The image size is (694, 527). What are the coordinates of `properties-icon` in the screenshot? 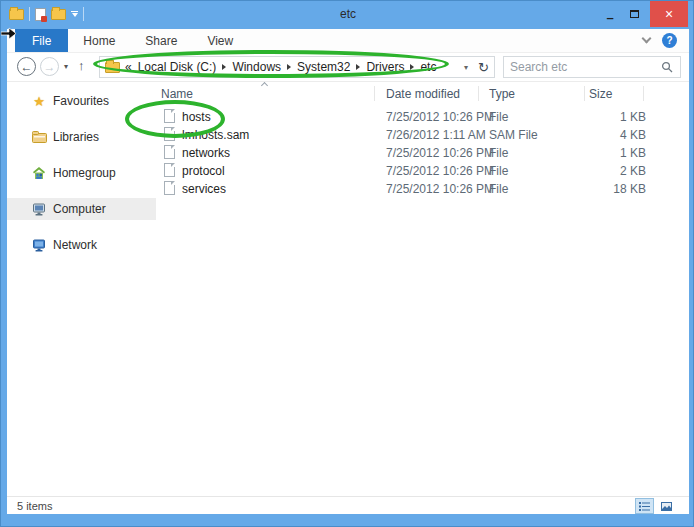 It's located at (40, 14).